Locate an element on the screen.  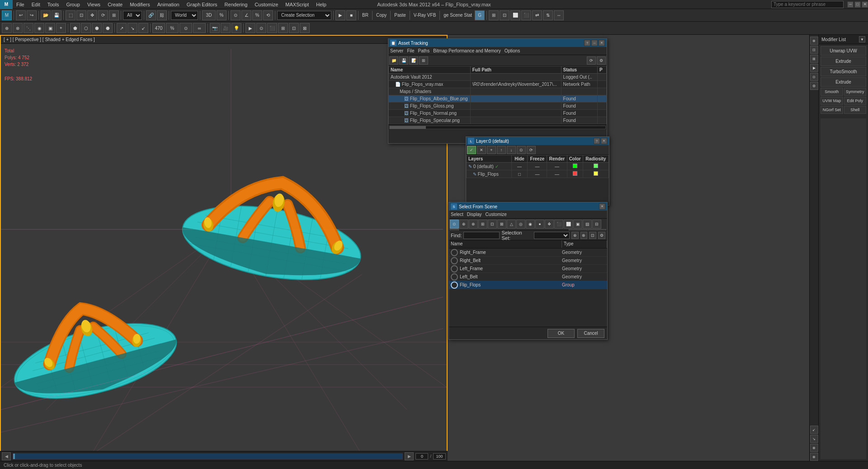
tb2-select3: ⋱ is located at coordinates (28, 28).